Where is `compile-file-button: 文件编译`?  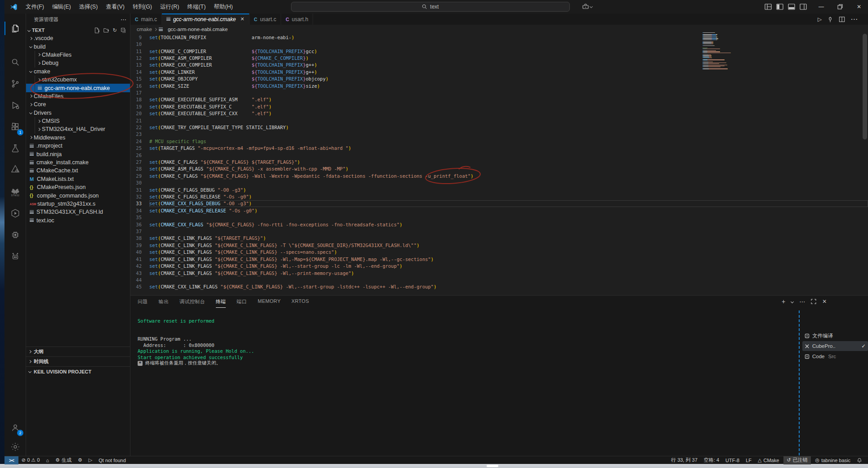
compile-file-button: 文件编译 is located at coordinates (835, 336).